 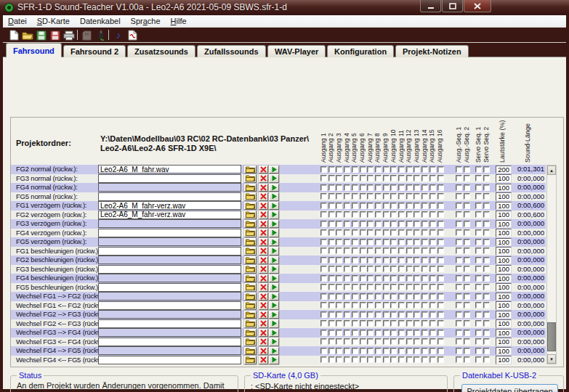 What do you see at coordinates (54, 21) in the screenshot?
I see `menu-sd-karte: SD-Karte` at bounding box center [54, 21].